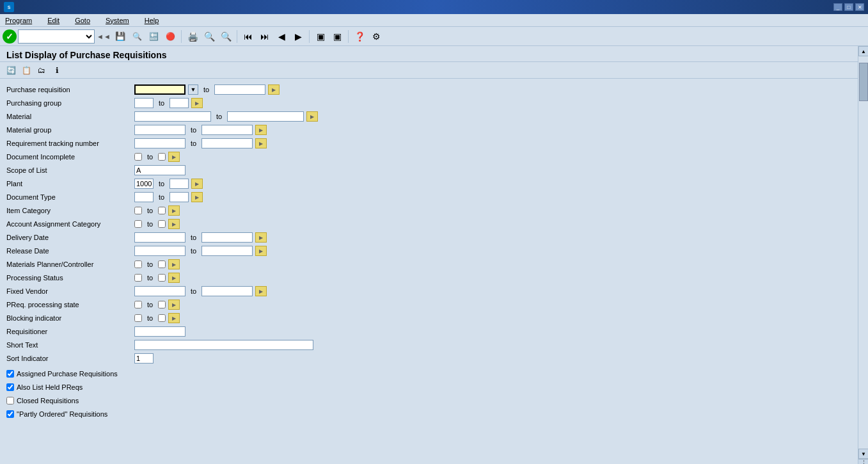 This screenshot has width=868, height=464. What do you see at coordinates (227, 143) in the screenshot?
I see `requirement-tracking-to` at bounding box center [227, 143].